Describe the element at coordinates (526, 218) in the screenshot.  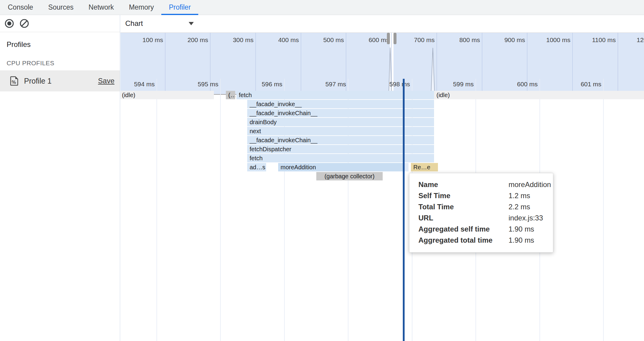
I see `tooltip-value: index.js:33` at that location.